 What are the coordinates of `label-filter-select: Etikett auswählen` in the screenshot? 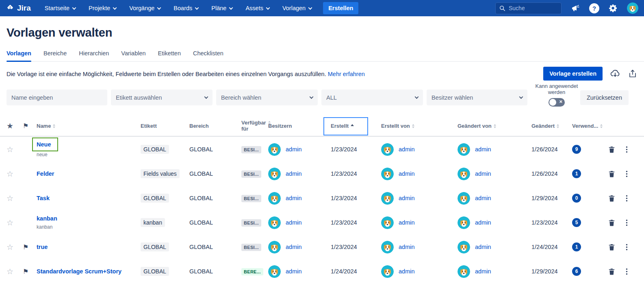 It's located at (162, 98).